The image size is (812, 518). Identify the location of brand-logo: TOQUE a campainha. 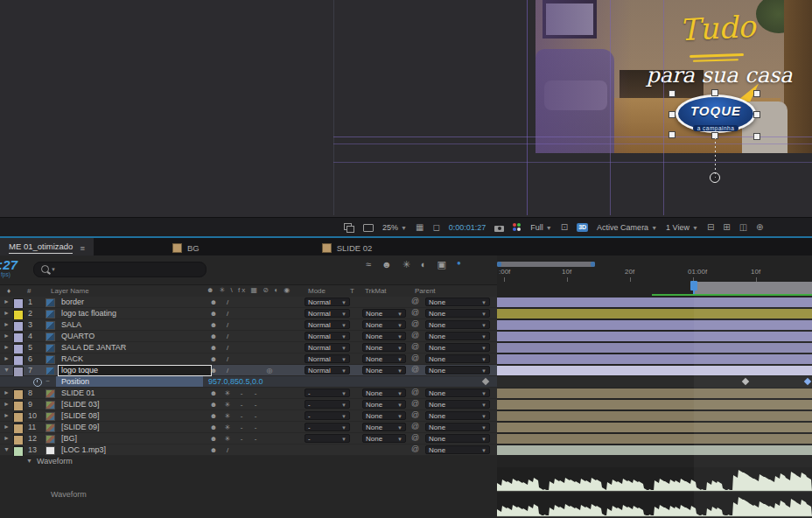
(716, 114).